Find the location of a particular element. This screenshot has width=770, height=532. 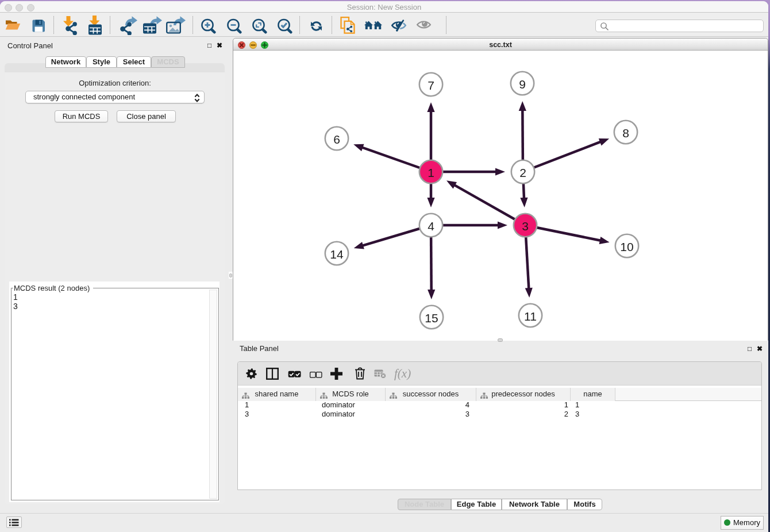

svg-text: 11 is located at coordinates (530, 316).